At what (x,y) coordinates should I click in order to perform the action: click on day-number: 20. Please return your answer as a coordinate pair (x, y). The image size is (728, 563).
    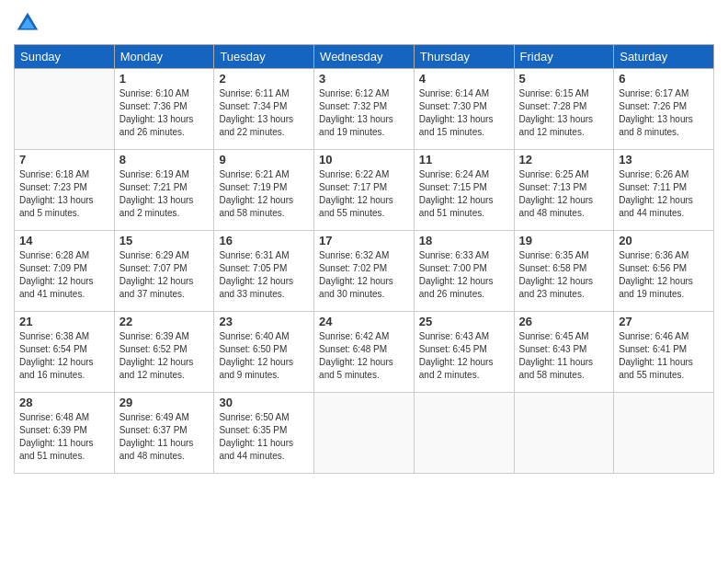
    Looking at the image, I should click on (664, 241).